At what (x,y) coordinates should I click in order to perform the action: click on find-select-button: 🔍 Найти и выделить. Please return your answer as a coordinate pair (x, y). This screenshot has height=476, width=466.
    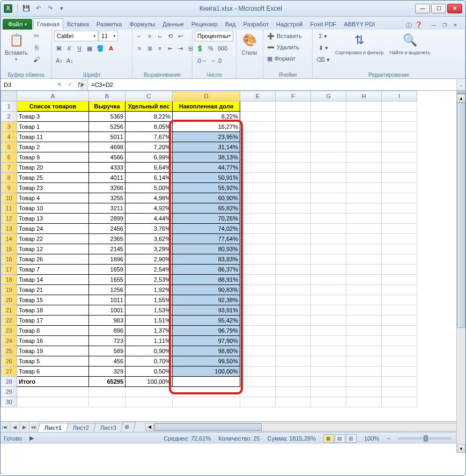
    Looking at the image, I should click on (410, 43).